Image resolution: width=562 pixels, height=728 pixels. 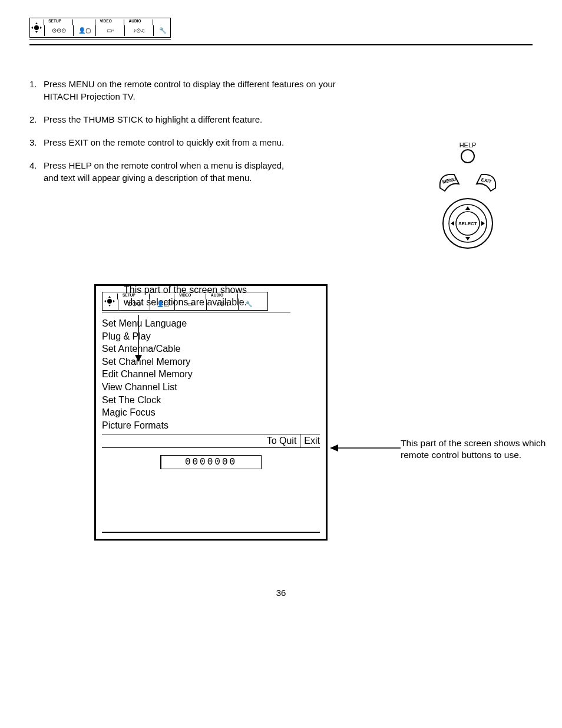 I want to click on page-number: 36, so click(x=281, y=593).